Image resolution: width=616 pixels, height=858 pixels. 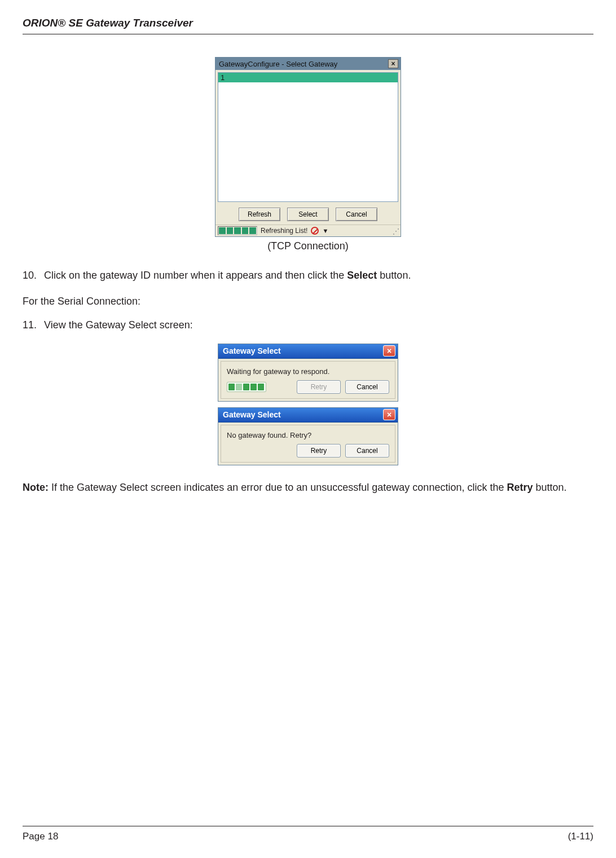 What do you see at coordinates (308, 147) in the screenshot?
I see `select-gateway-dialog: GatewayConfigure - Select Gateway × 1 Re…` at bounding box center [308, 147].